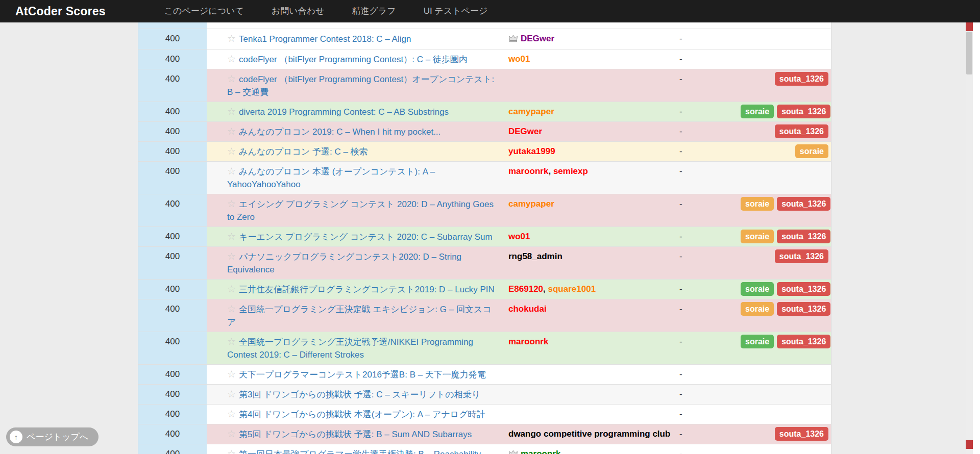 This screenshot has width=980, height=454. What do you see at coordinates (52, 437) in the screenshot?
I see `page-top-button: ↑ ページトップへ` at bounding box center [52, 437].